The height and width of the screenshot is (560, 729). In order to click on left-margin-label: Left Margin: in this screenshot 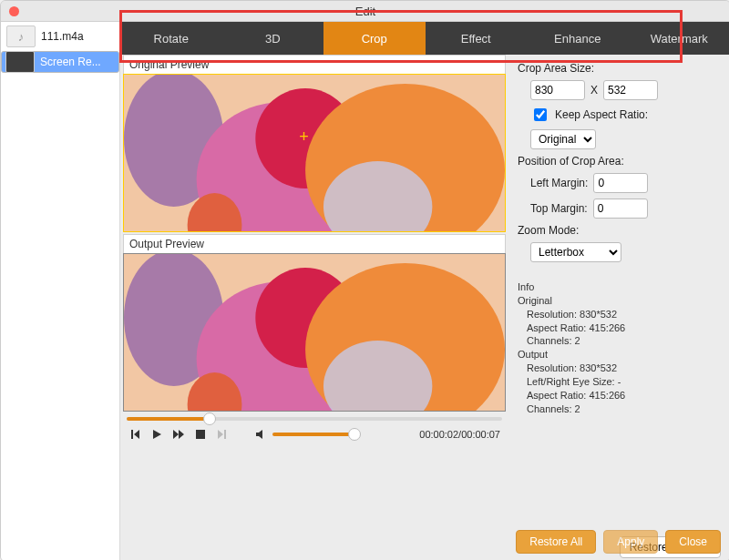, I will do `click(560, 183)`.